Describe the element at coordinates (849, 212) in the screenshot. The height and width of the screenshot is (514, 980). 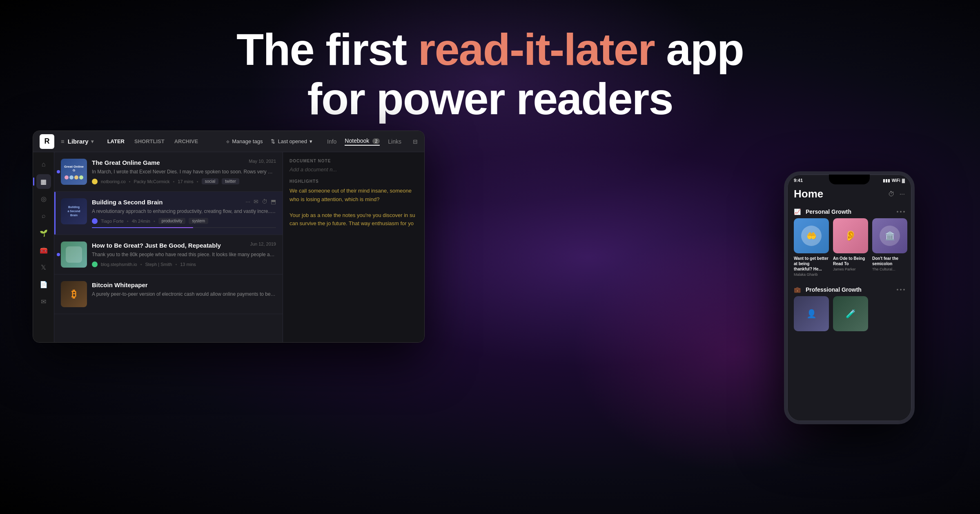
I see `mobile-section-personal-growth: 📈 Personal Growth` at that location.